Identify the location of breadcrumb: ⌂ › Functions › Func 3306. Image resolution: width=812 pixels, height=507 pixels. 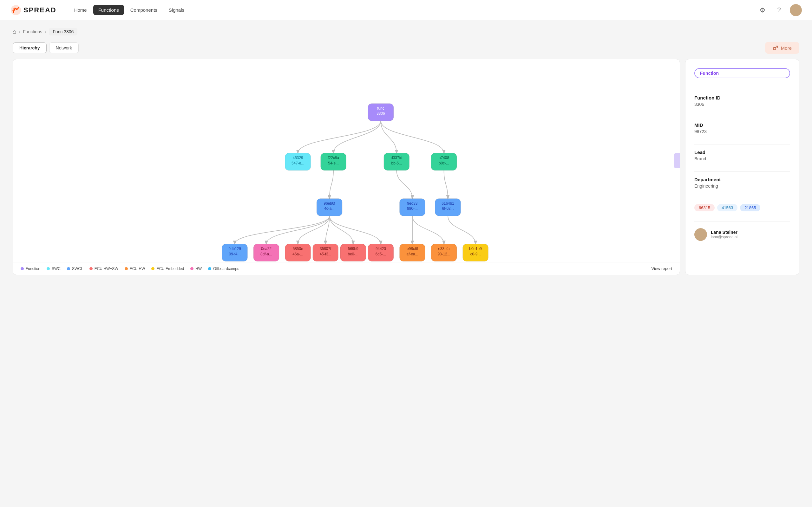
(406, 30).